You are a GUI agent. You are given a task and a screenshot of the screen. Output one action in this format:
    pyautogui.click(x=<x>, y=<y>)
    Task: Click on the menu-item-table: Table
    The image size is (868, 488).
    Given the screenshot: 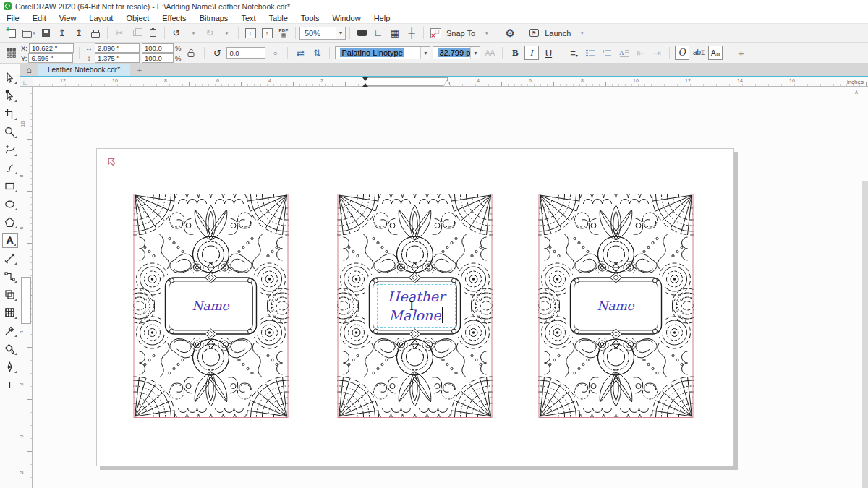 What is the action you would take?
    pyautogui.click(x=278, y=18)
    